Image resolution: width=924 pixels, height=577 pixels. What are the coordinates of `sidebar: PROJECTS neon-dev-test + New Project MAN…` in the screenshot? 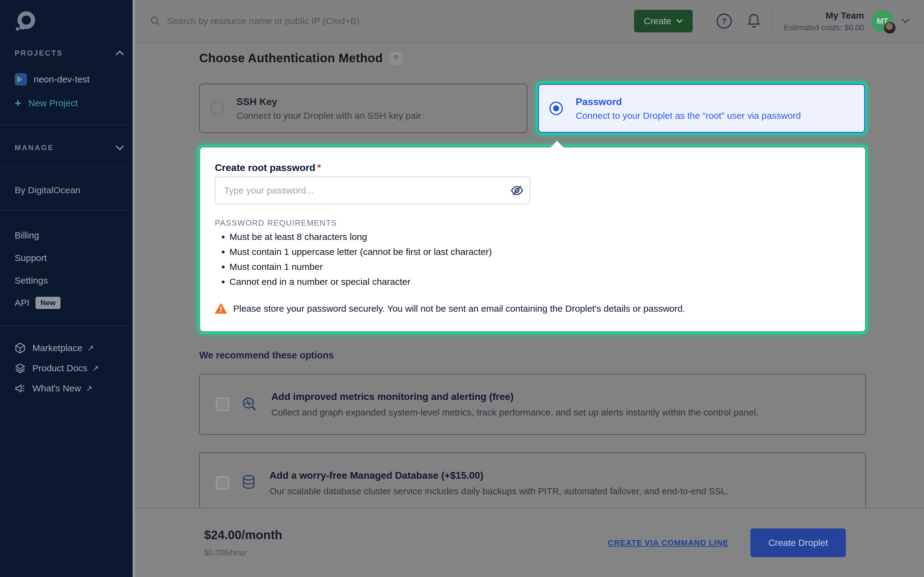 It's located at (66, 288).